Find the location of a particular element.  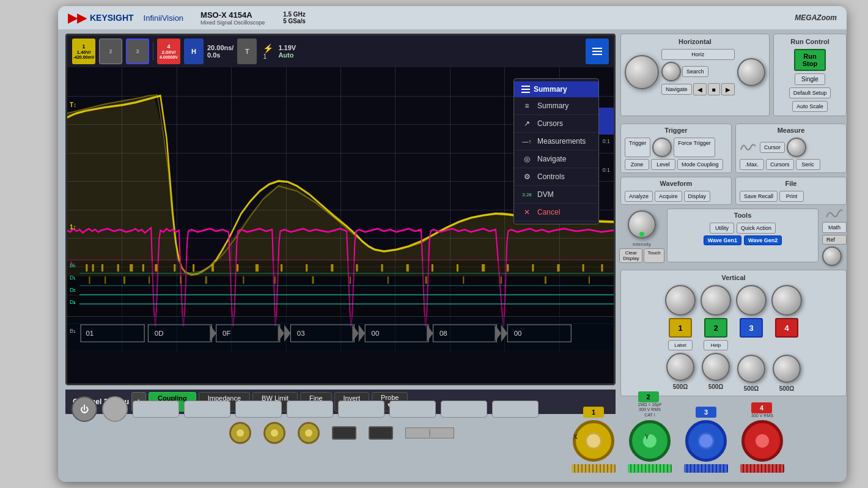

ch1-label-btn: Label is located at coordinates (680, 345).